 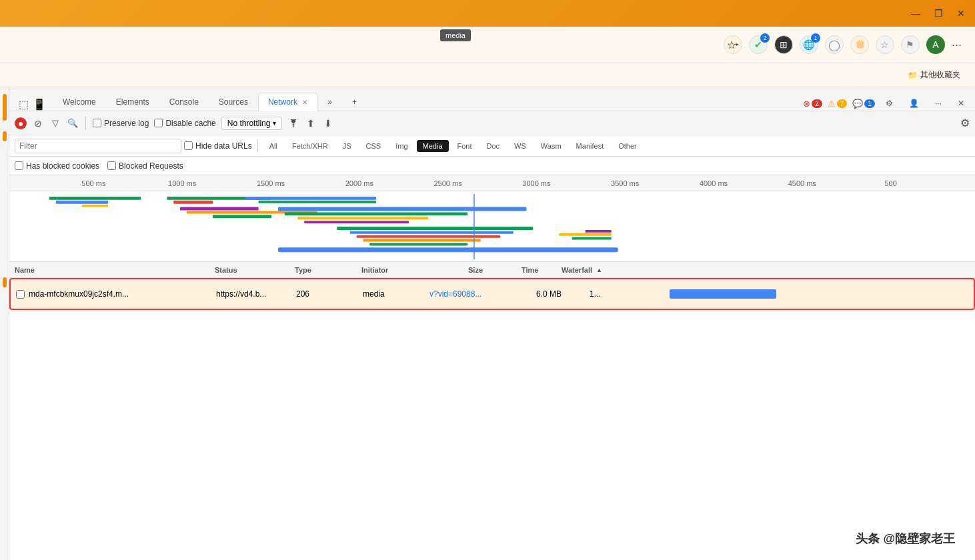 What do you see at coordinates (488, 45) in the screenshot?
I see `browser-toolbar: ☆+ ✔ 2 ⊞ 🌐 1 ◯ ☆ ⚑` at bounding box center [488, 45].